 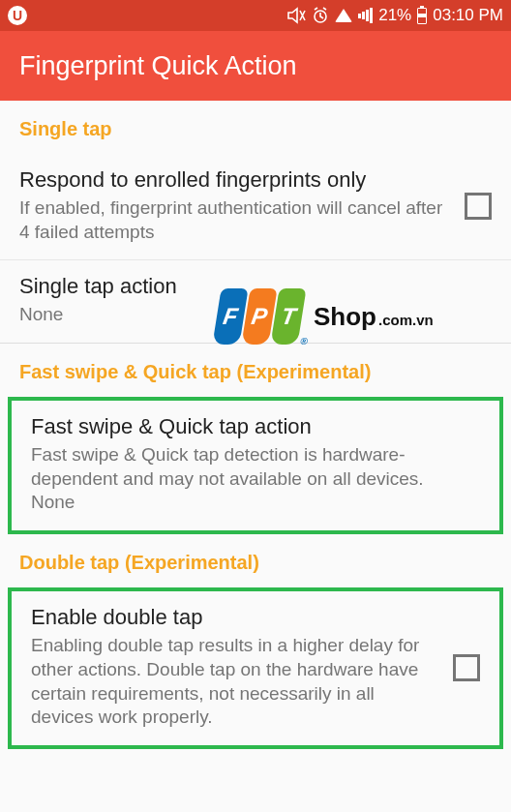 I want to click on setting-desc: If enabled, fingerprint authentication w…, so click(x=235, y=221).